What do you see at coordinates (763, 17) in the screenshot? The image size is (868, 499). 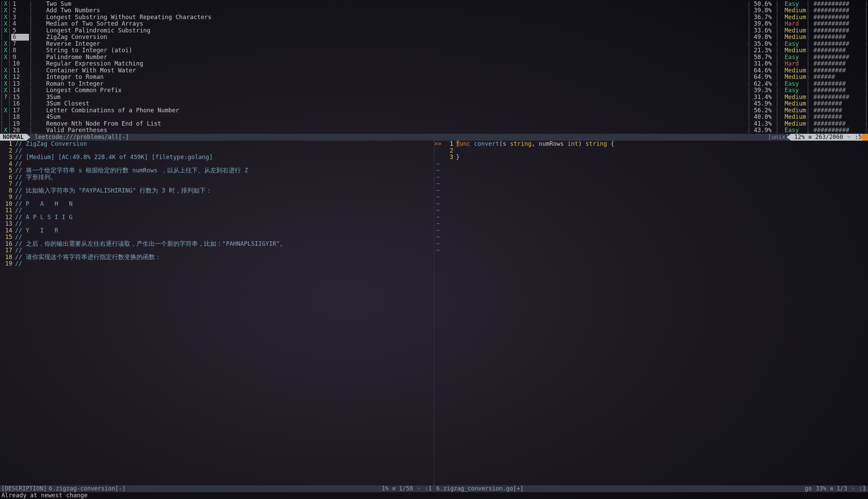 I see `acceptance-rate: 36.7%` at bounding box center [763, 17].